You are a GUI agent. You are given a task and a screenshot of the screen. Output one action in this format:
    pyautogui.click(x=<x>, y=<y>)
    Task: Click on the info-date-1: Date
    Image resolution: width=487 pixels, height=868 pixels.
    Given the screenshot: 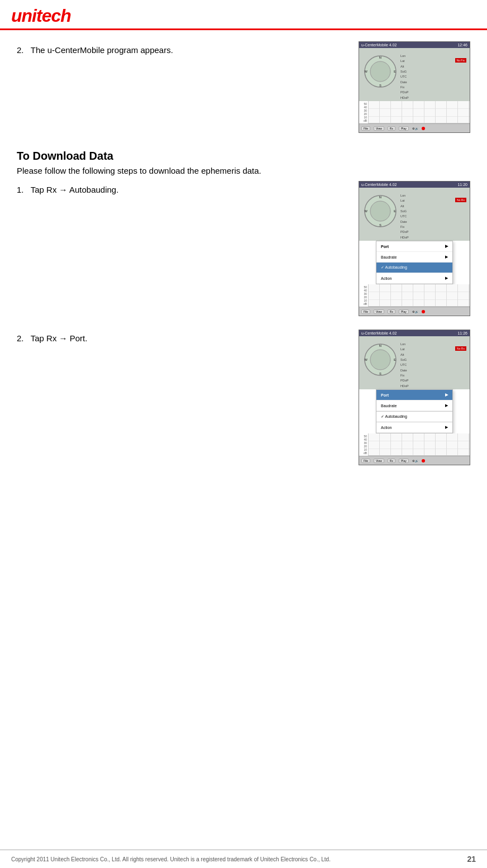 What is the action you would take?
    pyautogui.click(x=434, y=83)
    